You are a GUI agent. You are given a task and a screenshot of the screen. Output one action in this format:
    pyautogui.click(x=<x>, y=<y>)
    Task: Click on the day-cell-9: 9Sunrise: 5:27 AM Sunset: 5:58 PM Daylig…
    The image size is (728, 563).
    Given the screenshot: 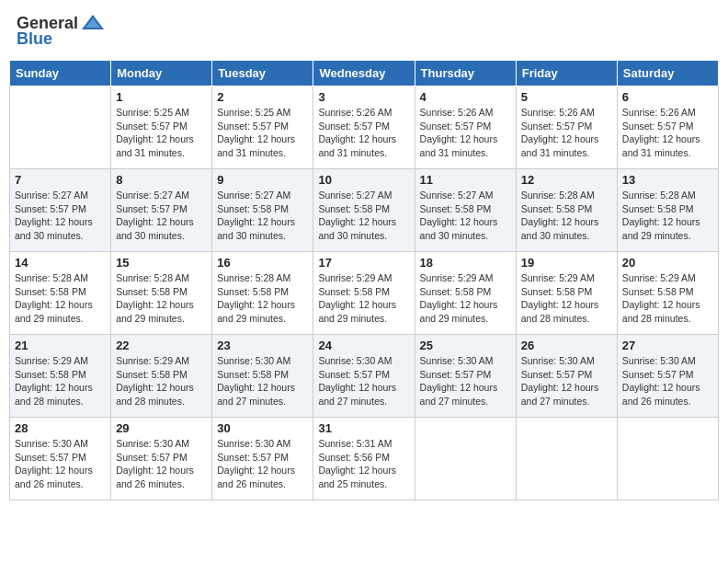 What is the action you would take?
    pyautogui.click(x=263, y=211)
    